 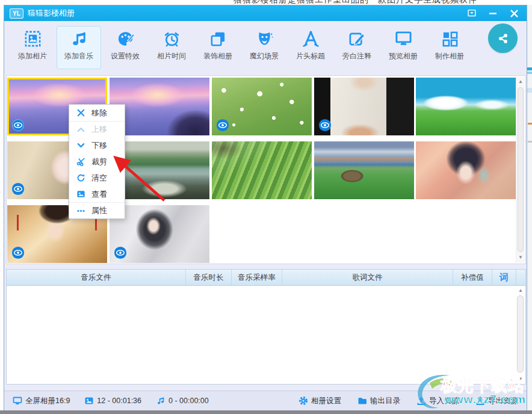 What do you see at coordinates (172, 48) in the screenshot?
I see `toolbar-item-photo-time: 相片时间` at bounding box center [172, 48].